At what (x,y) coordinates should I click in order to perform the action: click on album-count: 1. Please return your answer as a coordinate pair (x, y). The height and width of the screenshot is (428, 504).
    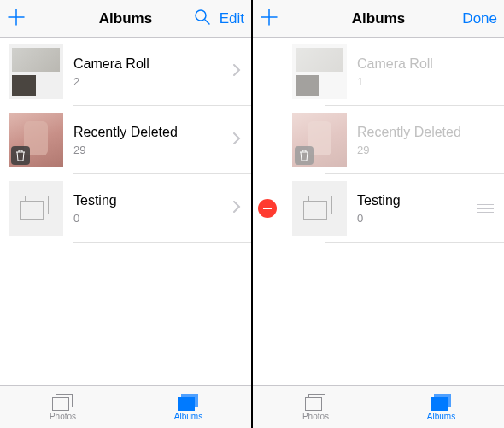
    Looking at the image, I should click on (431, 82).